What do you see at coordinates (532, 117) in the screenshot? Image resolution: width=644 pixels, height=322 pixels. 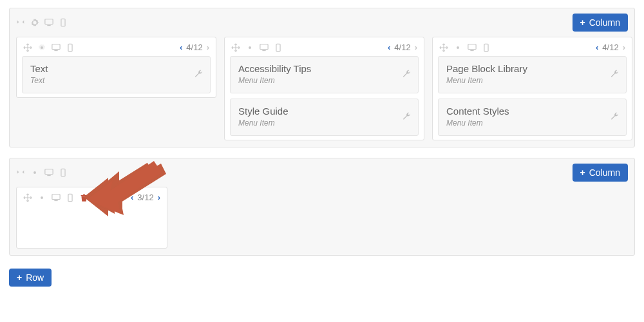 I see `block-content-styles: Content Styles Menu Item` at bounding box center [532, 117].